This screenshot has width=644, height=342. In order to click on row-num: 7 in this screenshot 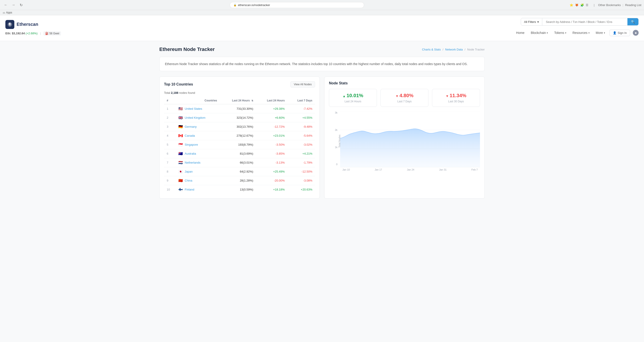, I will do `click(170, 163)`.